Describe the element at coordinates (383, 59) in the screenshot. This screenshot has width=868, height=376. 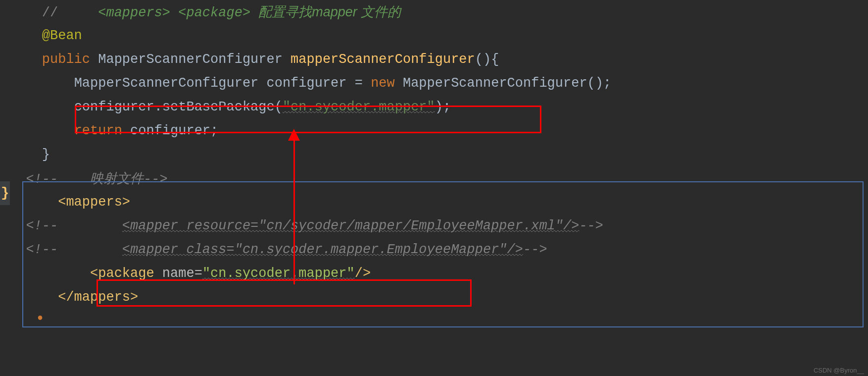
I see `method-name: mapperScannerConfigurer` at that location.